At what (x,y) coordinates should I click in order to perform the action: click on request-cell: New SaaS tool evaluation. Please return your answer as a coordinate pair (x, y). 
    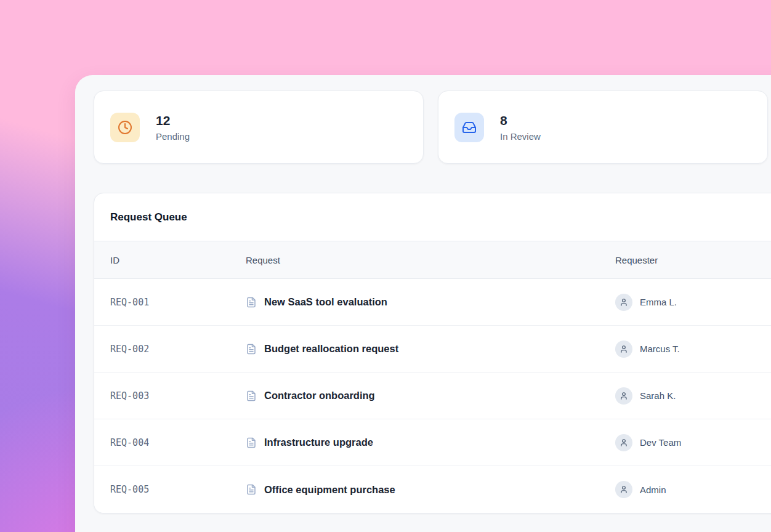
    Looking at the image, I should click on (430, 302).